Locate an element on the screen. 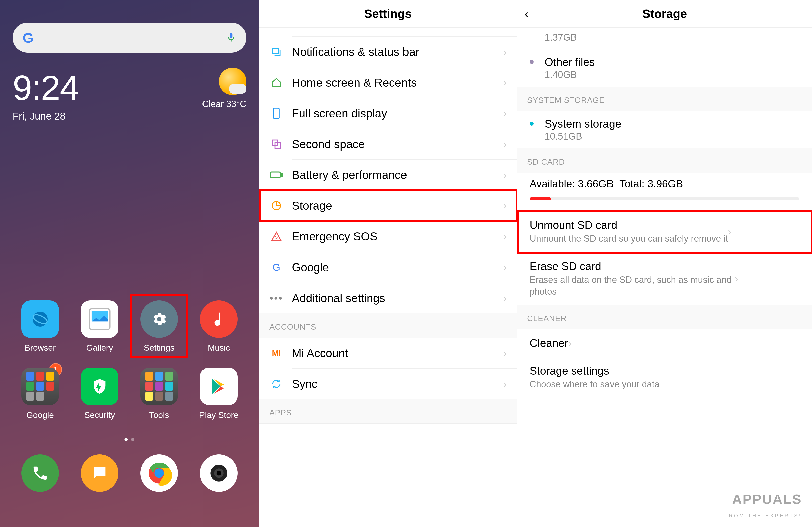 Image resolution: width=812 pixels, height=527 pixels. storage-title: Storage is located at coordinates (665, 14).